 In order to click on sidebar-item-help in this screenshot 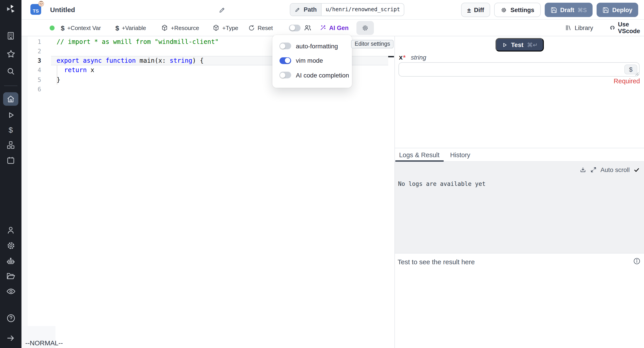, I will do `click(11, 318)`.